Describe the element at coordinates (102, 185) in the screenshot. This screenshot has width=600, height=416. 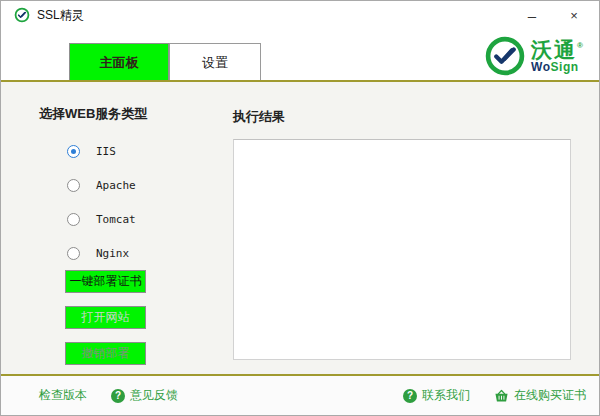
I see `radio-option-apache: Apache` at that location.